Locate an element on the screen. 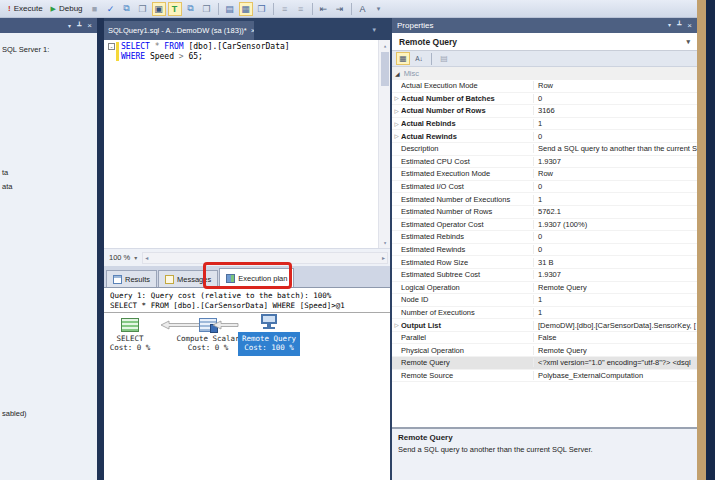 Image resolution: width=715 pixels, height=480 pixels. tab-results: Results is located at coordinates (132, 278).